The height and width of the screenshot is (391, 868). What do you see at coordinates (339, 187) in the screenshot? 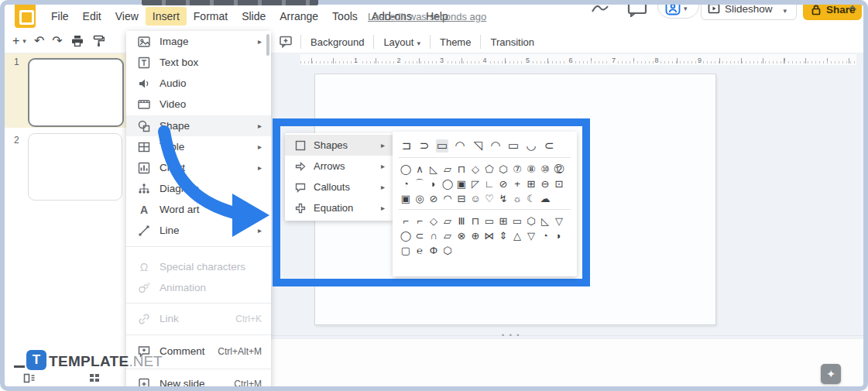
I see `submenu-item-callouts: Callouts ▸` at bounding box center [339, 187].